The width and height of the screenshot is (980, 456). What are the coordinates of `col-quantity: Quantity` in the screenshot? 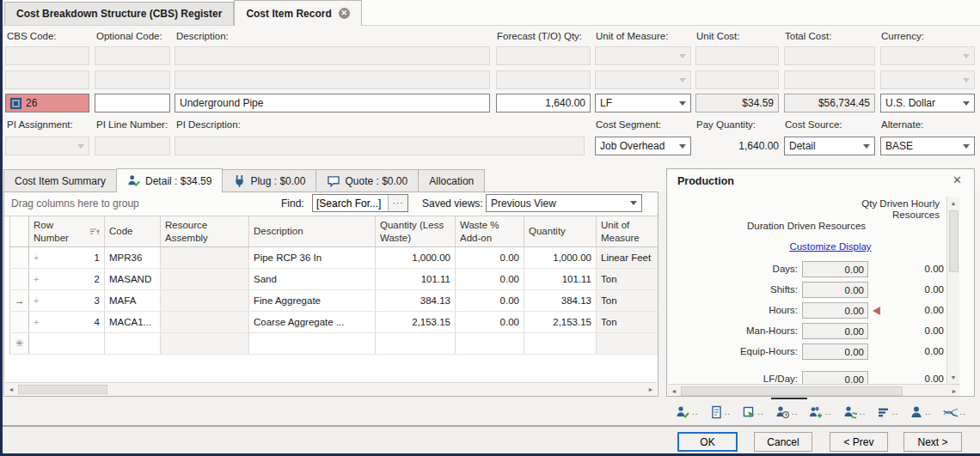 It's located at (560, 232).